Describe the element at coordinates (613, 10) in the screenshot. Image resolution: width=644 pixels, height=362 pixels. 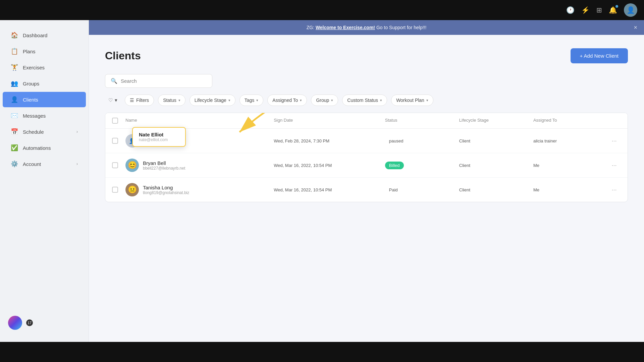
I see `bell-icon: 🔔` at that location.